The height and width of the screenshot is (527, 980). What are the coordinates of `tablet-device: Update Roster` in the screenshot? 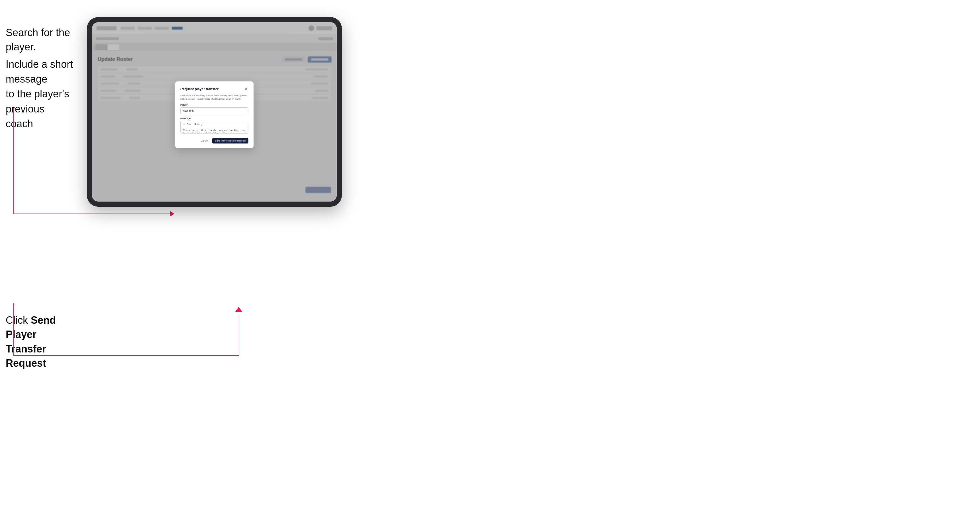 It's located at (215, 112).